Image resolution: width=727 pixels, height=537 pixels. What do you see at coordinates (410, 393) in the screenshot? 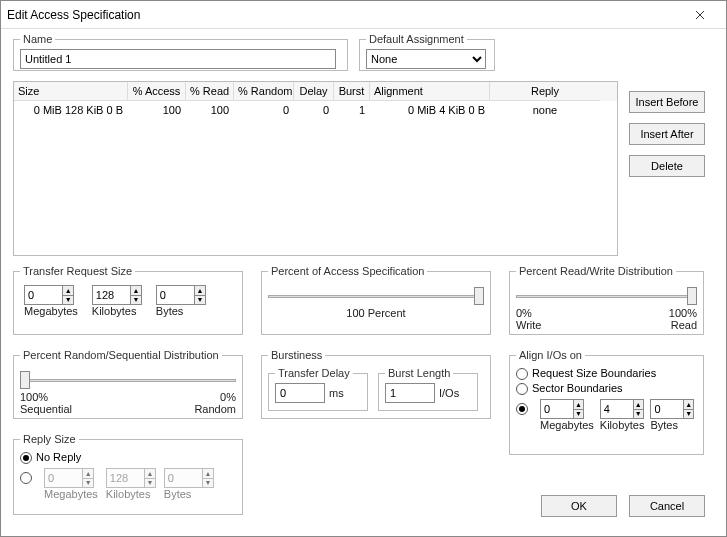
I see `burst-length-input` at bounding box center [410, 393].